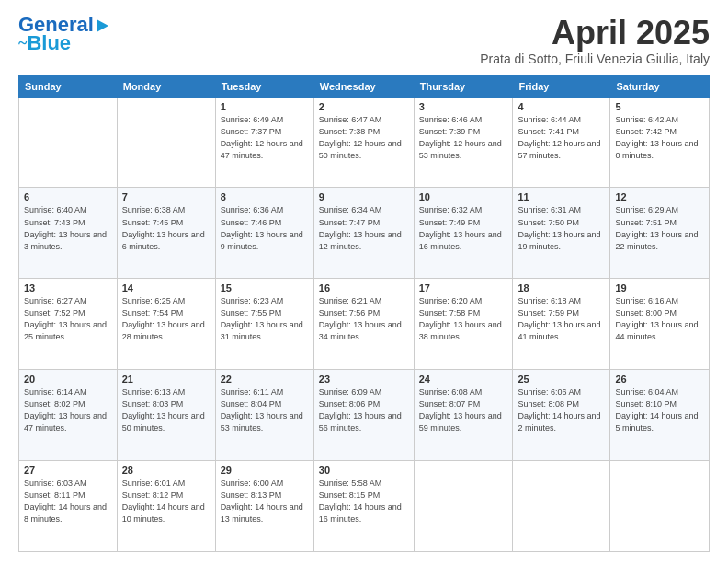  What do you see at coordinates (463, 319) in the screenshot?
I see `day-info: Sunrise: 6:20 AM Sunset: 7:58 PM Dayligh…` at bounding box center [463, 319].